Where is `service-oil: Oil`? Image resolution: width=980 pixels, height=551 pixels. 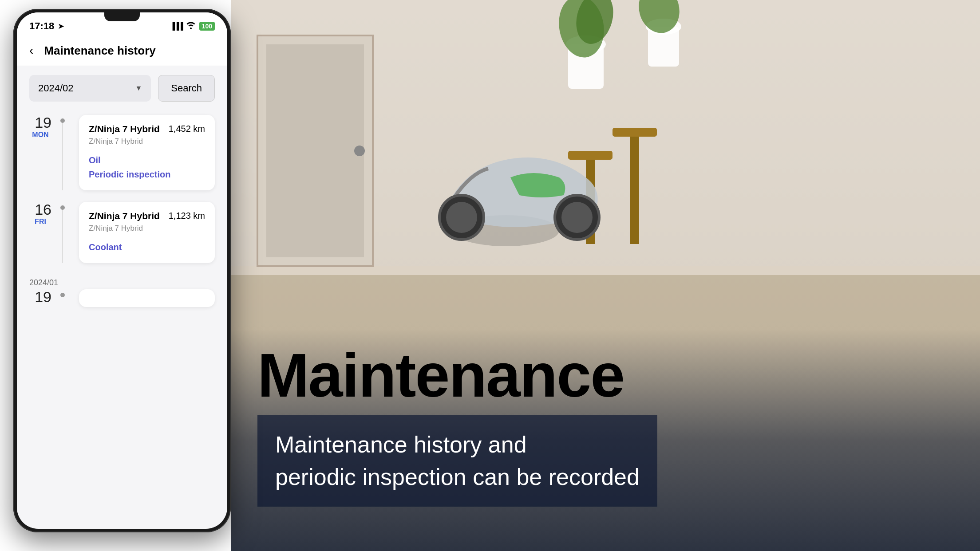 service-oil: Oil is located at coordinates (147, 160).